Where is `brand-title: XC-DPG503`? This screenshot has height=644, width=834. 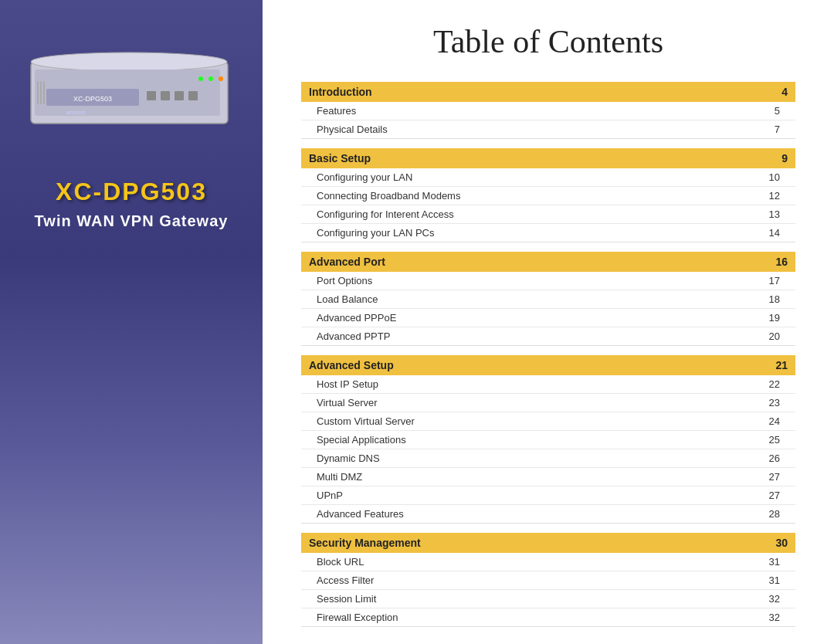 brand-title: XC-DPG503 is located at coordinates (131, 192).